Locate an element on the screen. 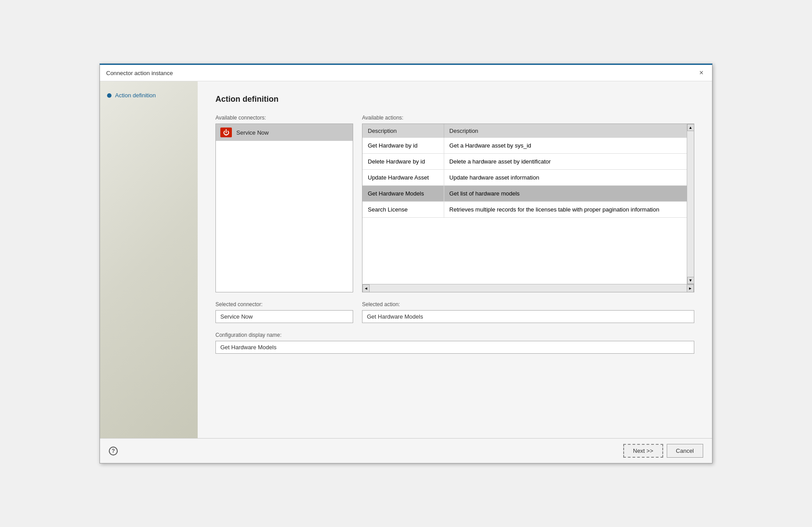 Image resolution: width=812 pixels, height=527 pixels. section-title: Action definition is located at coordinates (455, 100).